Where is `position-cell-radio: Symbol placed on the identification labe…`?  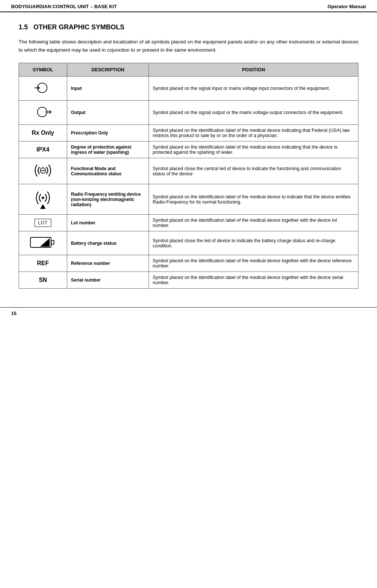 position-cell-radio: Symbol placed on the identification labe… is located at coordinates (254, 199).